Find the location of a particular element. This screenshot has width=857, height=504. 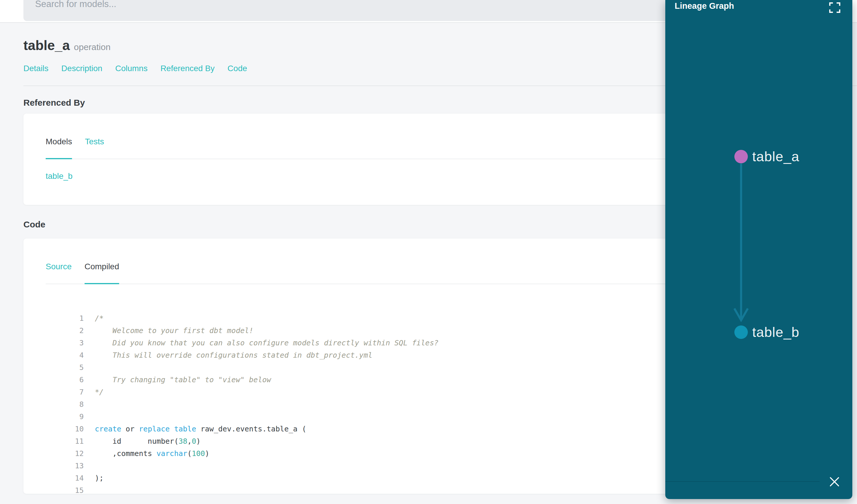

node-label-table-b: table_b is located at coordinates (776, 332).